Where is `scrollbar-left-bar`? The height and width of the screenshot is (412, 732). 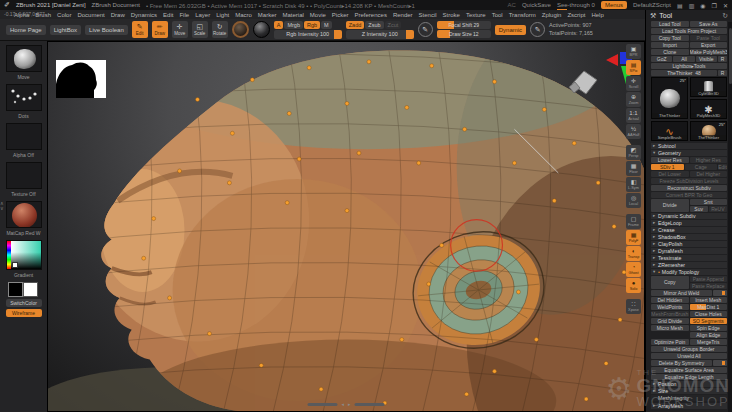 scrollbar-left-bar is located at coordinates (322, 404).